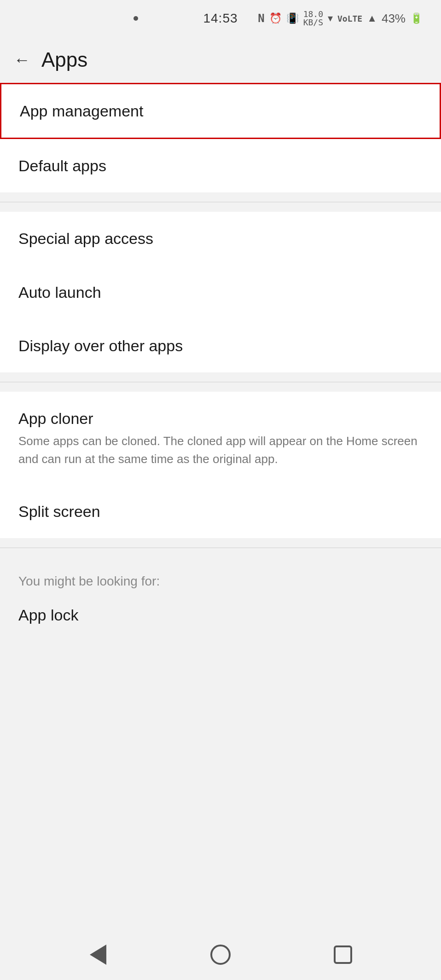 The width and height of the screenshot is (441, 980). Describe the element at coordinates (220, 346) in the screenshot. I see `menu-item-display-over-other-apps: Display over other apps` at that location.